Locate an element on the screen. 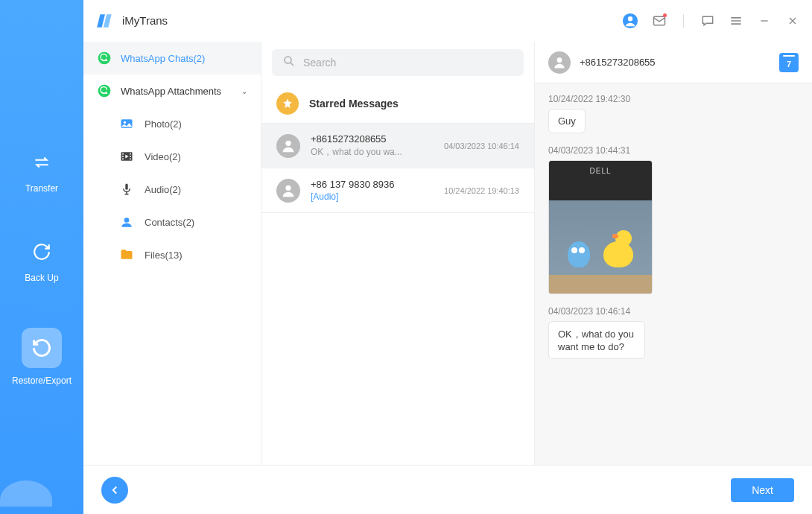 The height and width of the screenshot is (514, 812). header-divider is located at coordinates (684, 21).